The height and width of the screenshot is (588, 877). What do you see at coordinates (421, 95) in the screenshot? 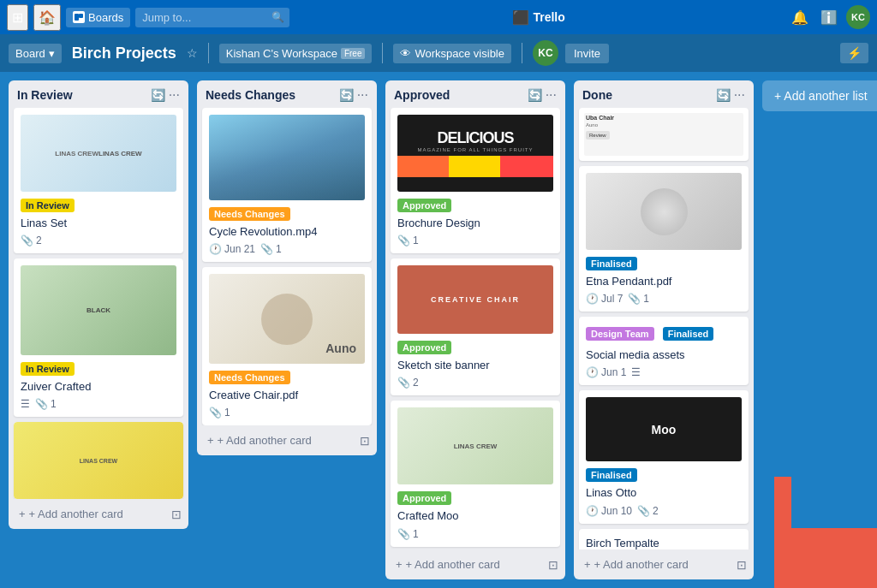
I see `list-approved-title: Approved` at bounding box center [421, 95].